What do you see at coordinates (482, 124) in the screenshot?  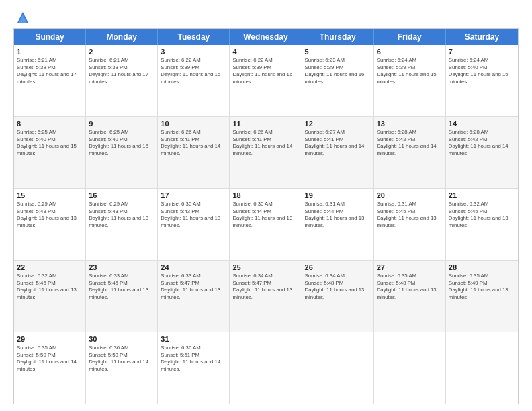 I see `day-number: 14` at bounding box center [482, 124].